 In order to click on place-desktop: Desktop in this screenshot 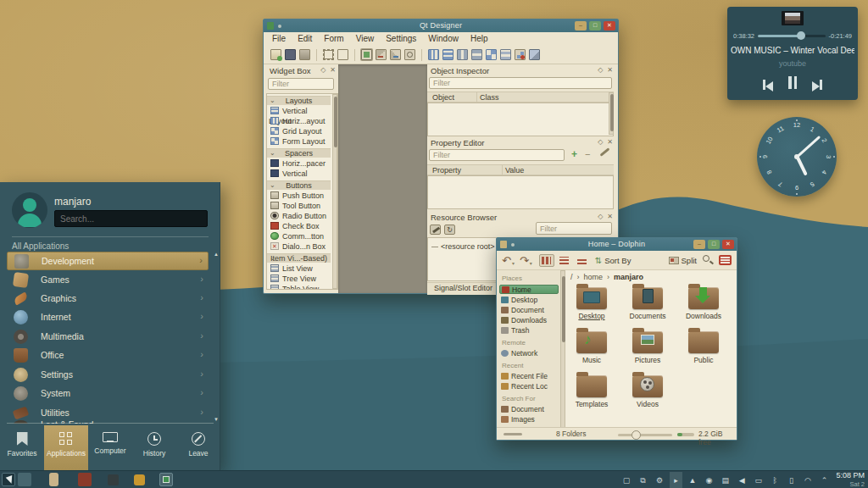, I will do `click(529, 300)`.